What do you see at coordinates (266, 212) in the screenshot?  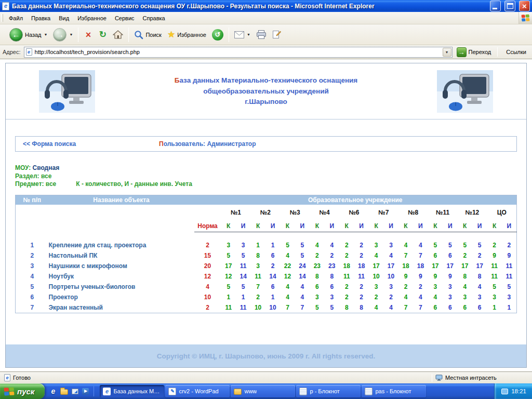 I see `school-header-row: №1№2№3№4№6№7№8№11№12ЦО` at bounding box center [266, 212].